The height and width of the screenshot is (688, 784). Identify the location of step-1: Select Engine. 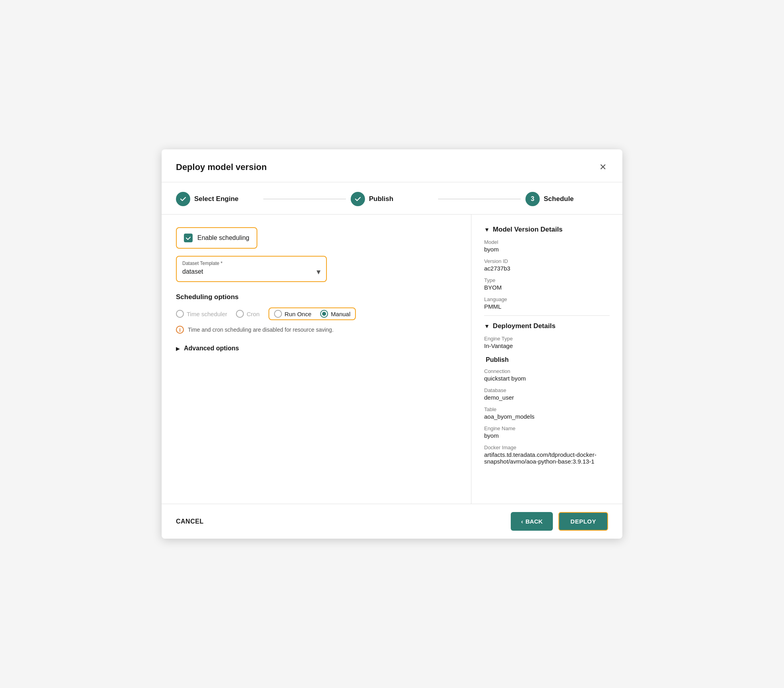
(217, 199).